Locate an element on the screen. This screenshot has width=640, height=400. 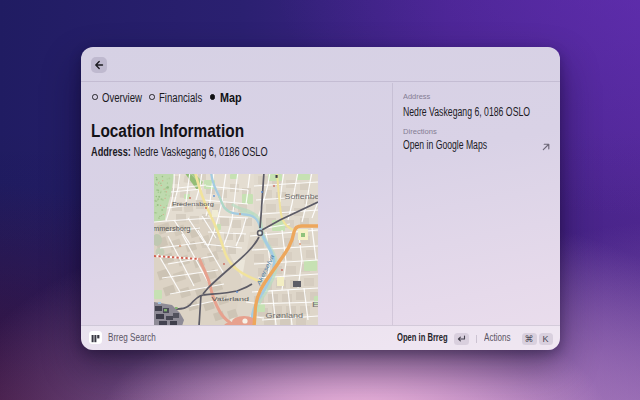
svg-text: Sofienber is located at coordinates (302, 196).